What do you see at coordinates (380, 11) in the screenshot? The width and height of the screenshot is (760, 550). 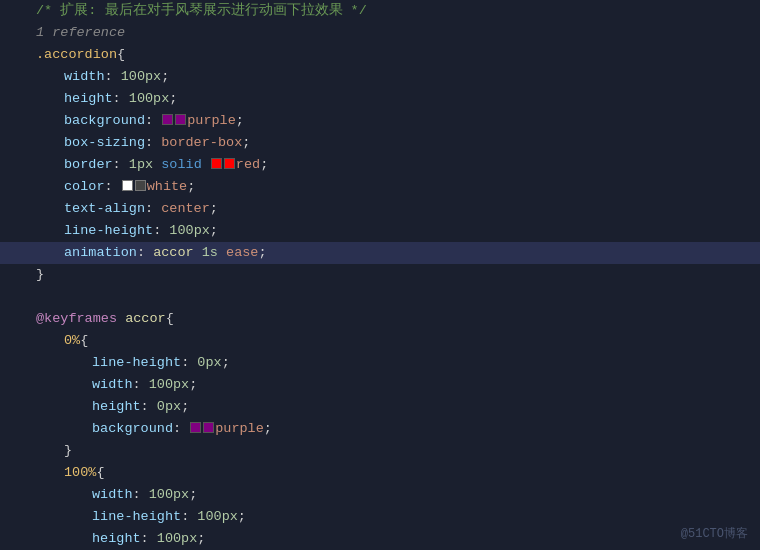 I see `line-comment: /* 扩展: 最后在对手风琴展示进行动画下拉效果 */` at bounding box center [380, 11].